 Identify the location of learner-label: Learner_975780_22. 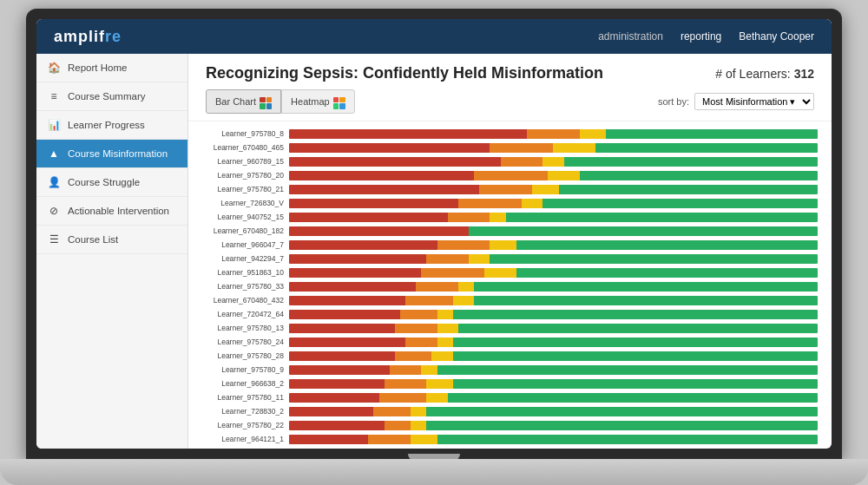
(246, 425).